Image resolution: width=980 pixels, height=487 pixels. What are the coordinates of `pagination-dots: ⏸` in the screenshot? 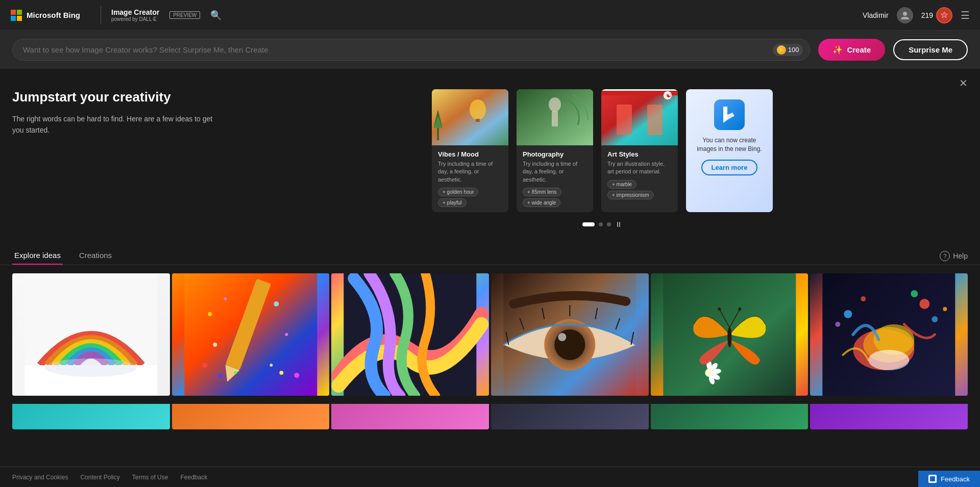 It's located at (602, 224).